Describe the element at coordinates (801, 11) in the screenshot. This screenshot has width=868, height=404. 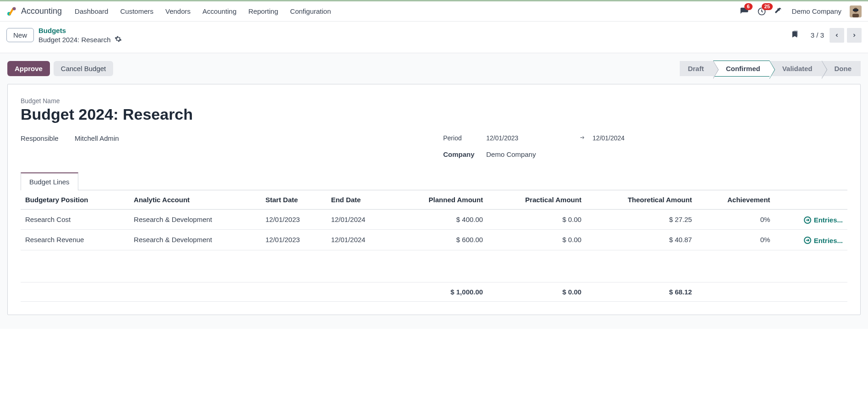
I see `top-nav-right: 6 25 Demo Company` at that location.